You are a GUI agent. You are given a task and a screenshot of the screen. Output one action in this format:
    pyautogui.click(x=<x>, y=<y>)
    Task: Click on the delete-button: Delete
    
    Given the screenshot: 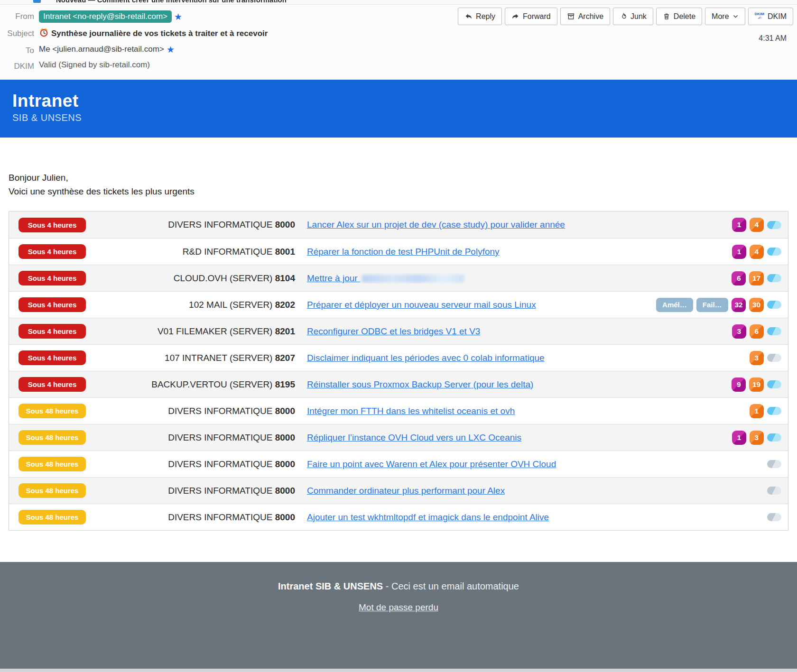 What is the action you would take?
    pyautogui.click(x=679, y=16)
    